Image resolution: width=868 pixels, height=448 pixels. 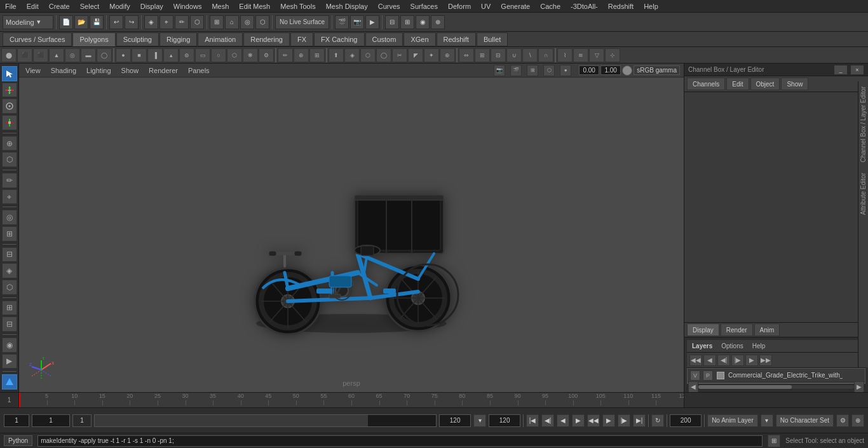 I want to click on new-scene-btn: 📄, so click(x=66, y=22).